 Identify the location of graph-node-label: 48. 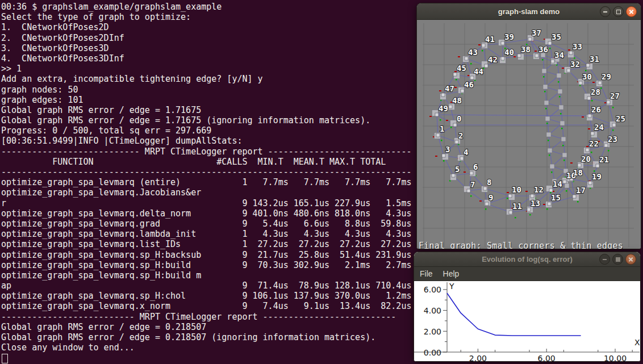
(457, 101).